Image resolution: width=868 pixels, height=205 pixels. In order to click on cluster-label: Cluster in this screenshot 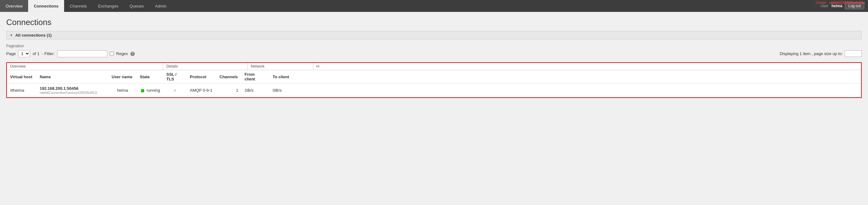, I will do `click(822, 3)`.